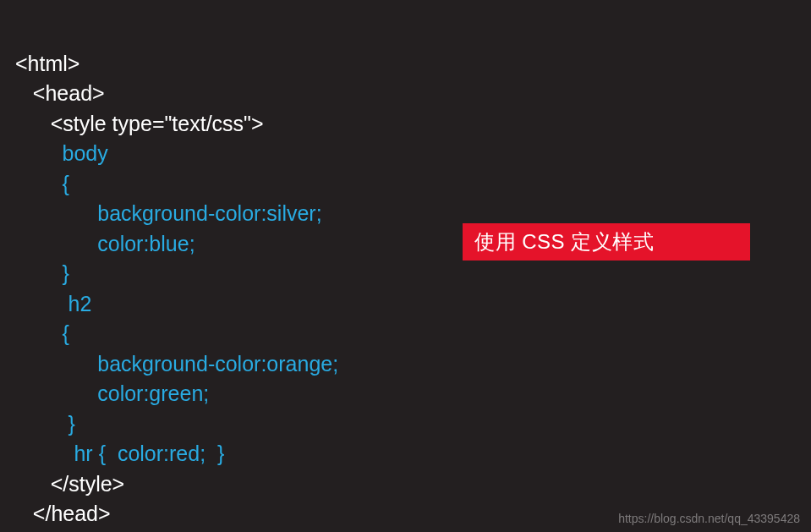 Image resolution: width=811 pixels, height=532 pixels. I want to click on code-line: </style>, so click(69, 484).